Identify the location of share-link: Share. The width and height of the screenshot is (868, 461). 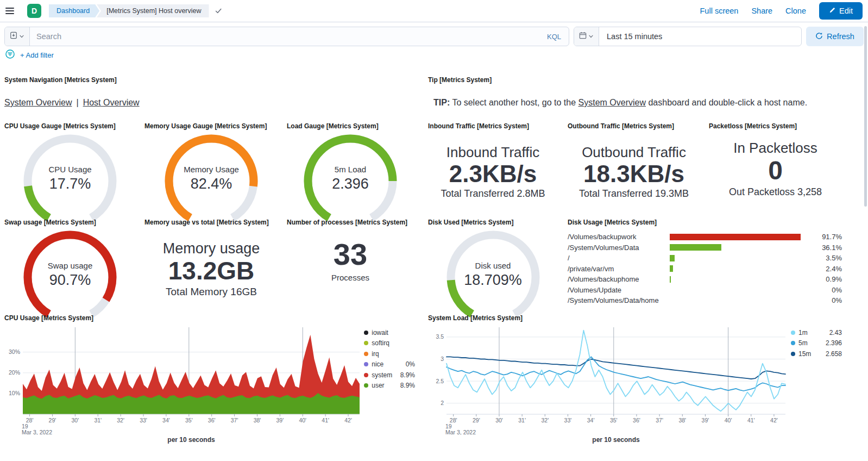
(762, 11).